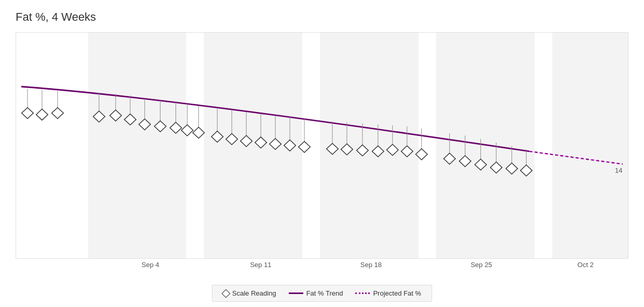 This screenshot has height=307, width=644. Describe the element at coordinates (316, 294) in the screenshot. I see `legend-fat-trend: Fat % Trend` at that location.